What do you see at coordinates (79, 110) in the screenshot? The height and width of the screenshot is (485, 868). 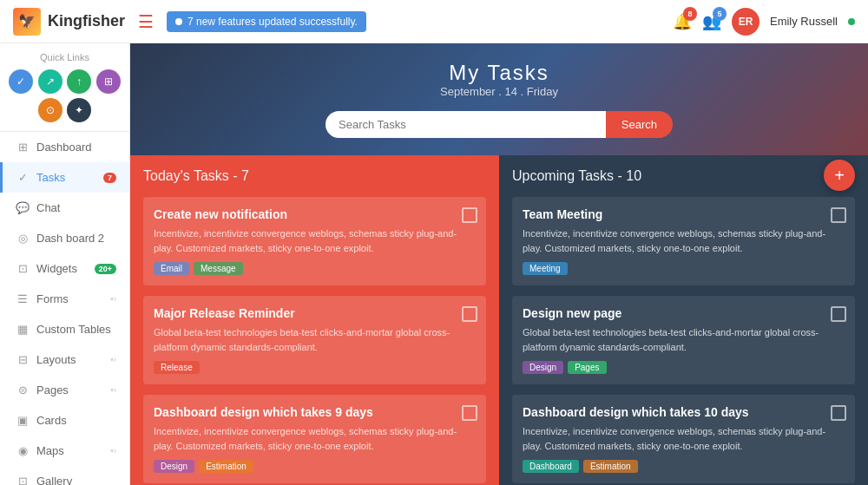 I see `quick-link-shield: ✦` at bounding box center [79, 110].